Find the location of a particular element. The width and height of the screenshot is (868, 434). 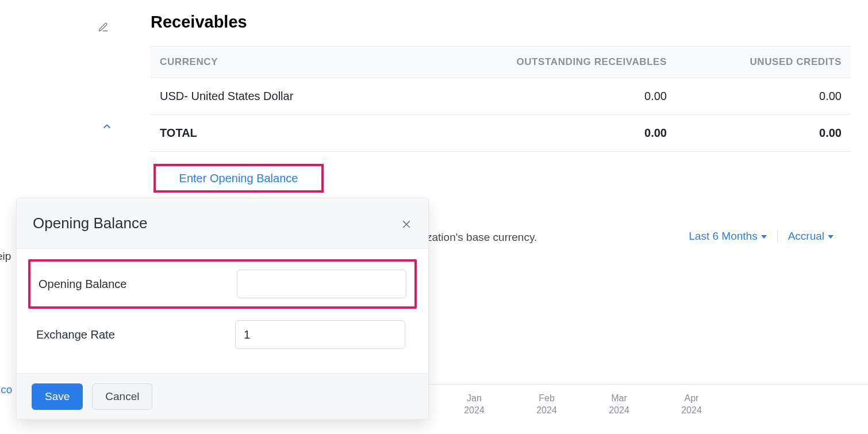

table-row: USD- United States Dollar 0.00 0.00 is located at coordinates (501, 97).